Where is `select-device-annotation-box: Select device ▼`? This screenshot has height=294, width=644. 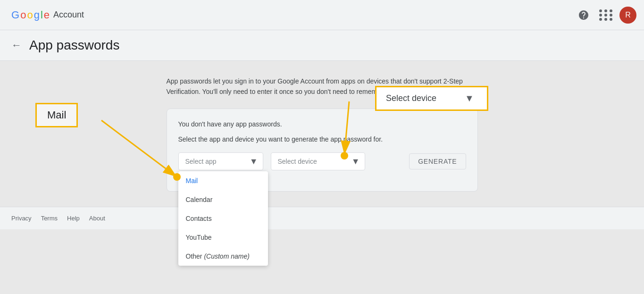
select-device-annotation-box: Select device ▼ is located at coordinates (432, 98).